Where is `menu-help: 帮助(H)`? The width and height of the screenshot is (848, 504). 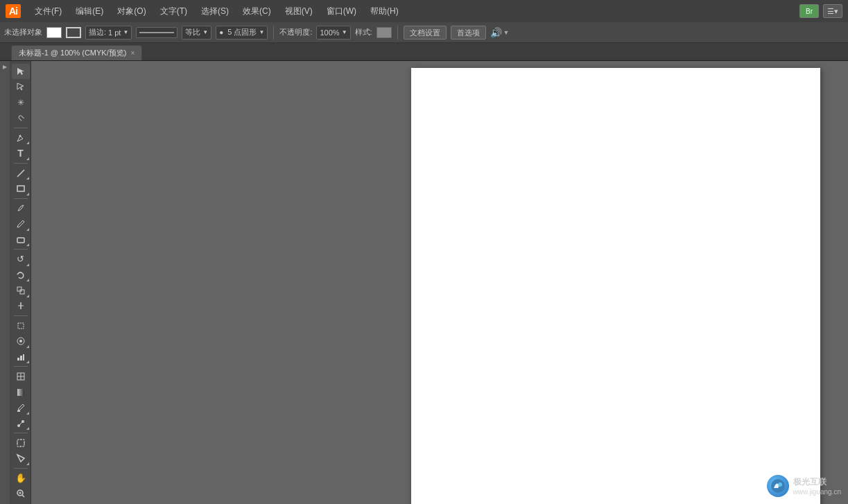 menu-help: 帮助(H) is located at coordinates (384, 11).